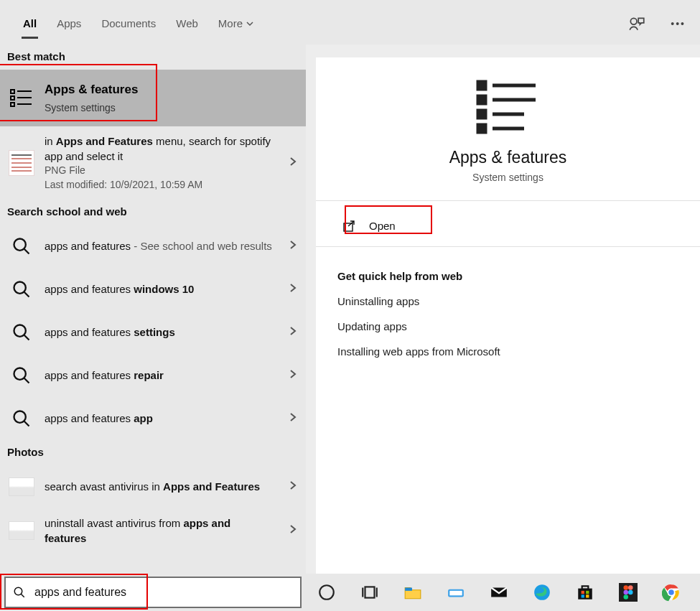 The height and width of the screenshot is (611, 700). What do you see at coordinates (153, 162) in the screenshot?
I see `file-result-png: in Apps and Features menu, search for sp…` at bounding box center [153, 162].